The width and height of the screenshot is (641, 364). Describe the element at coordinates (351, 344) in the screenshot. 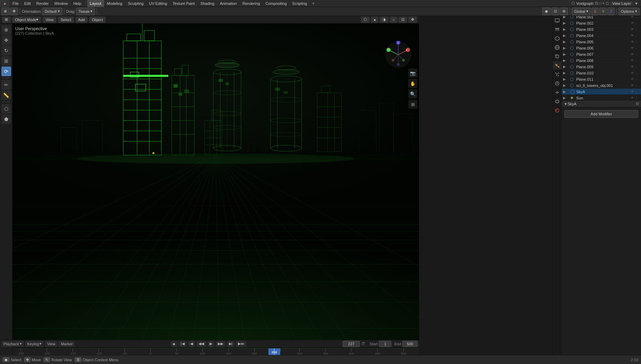

I see `current-frame-display: 227` at that location.